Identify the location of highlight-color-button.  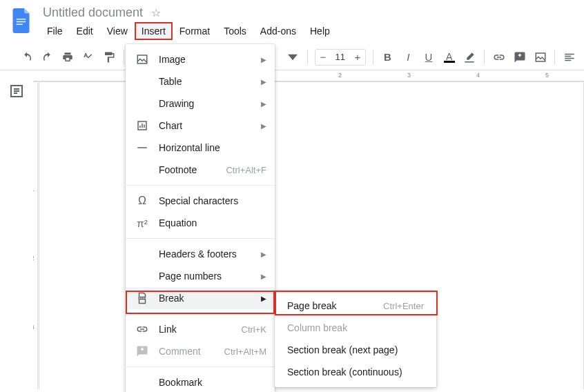
(470, 57).